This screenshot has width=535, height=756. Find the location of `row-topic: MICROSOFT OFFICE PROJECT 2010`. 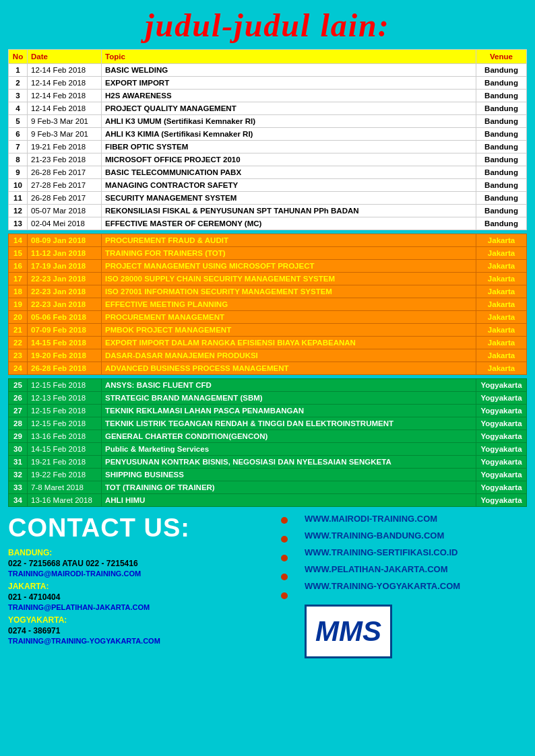

row-topic: MICROSOFT OFFICE PROJECT 2010 is located at coordinates (289, 160).